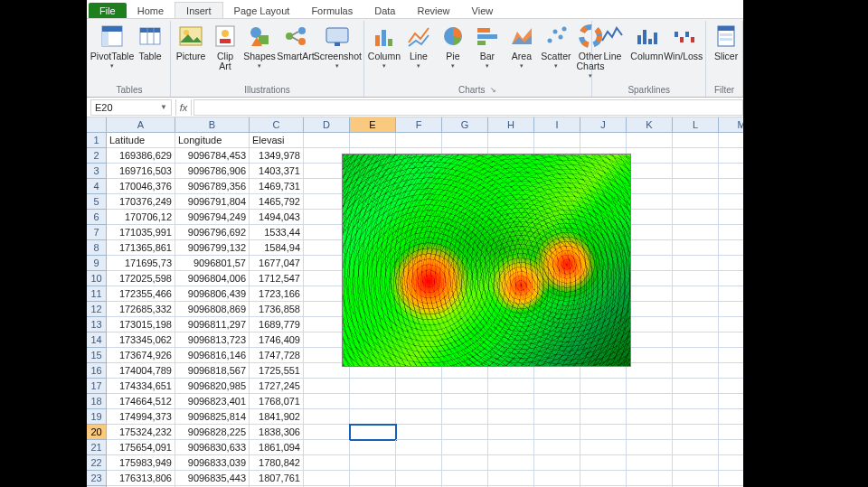 The image size is (868, 487). What do you see at coordinates (212, 264) in the screenshot?
I see `cell-B9: 9096801,57` at bounding box center [212, 264].